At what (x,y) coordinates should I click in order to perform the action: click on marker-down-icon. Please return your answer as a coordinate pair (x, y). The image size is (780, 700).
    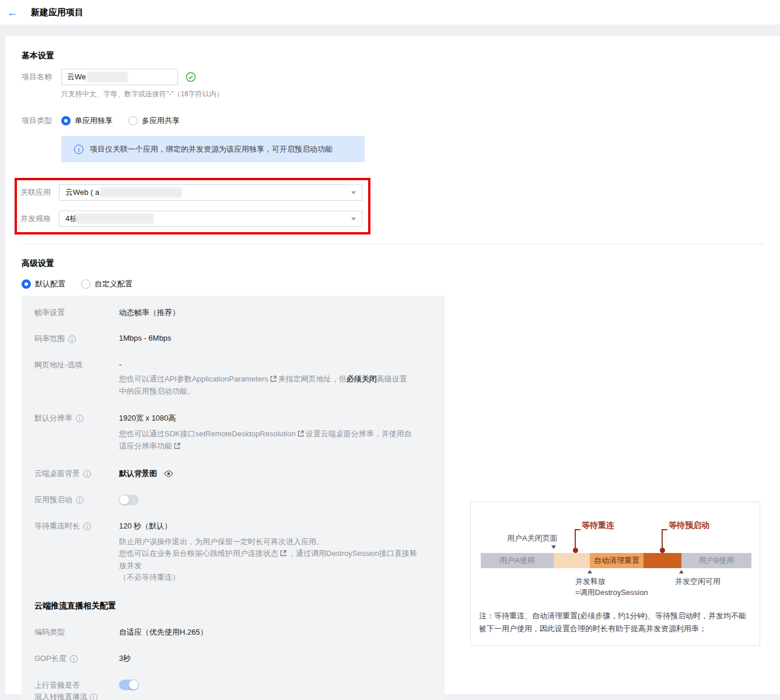
    Looking at the image, I should click on (554, 547).